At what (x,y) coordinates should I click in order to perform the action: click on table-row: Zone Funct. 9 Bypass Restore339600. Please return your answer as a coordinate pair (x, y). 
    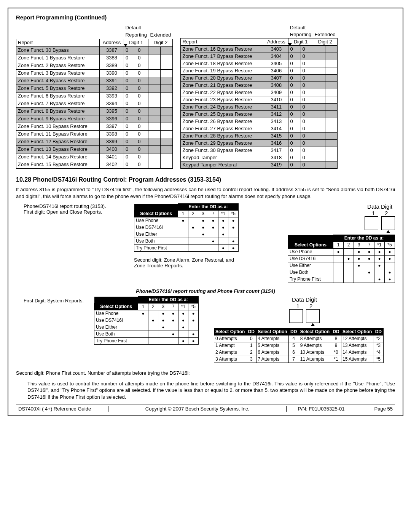
    Looking at the image, I should click on (94, 119).